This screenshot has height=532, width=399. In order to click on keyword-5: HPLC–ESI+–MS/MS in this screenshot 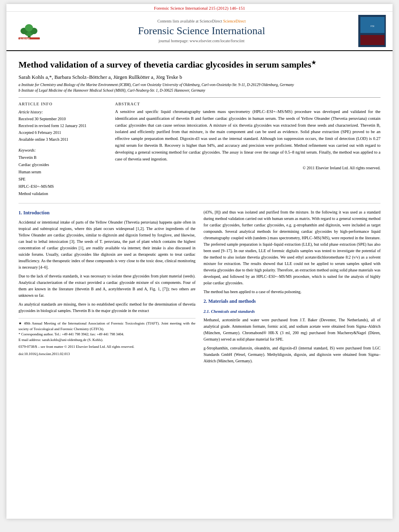, I will do `click(63, 187)`.